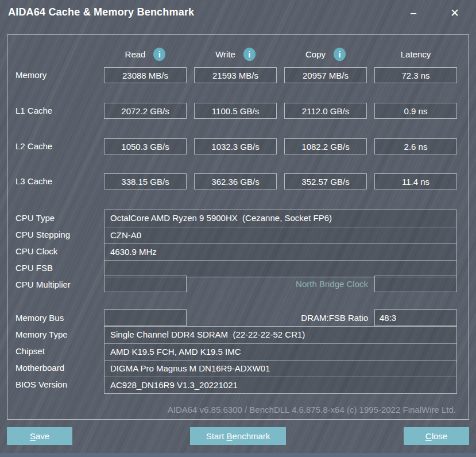 The width and height of the screenshot is (476, 457). Describe the element at coordinates (216, 436) in the screenshot. I see `start-label-pre: Start` at that location.